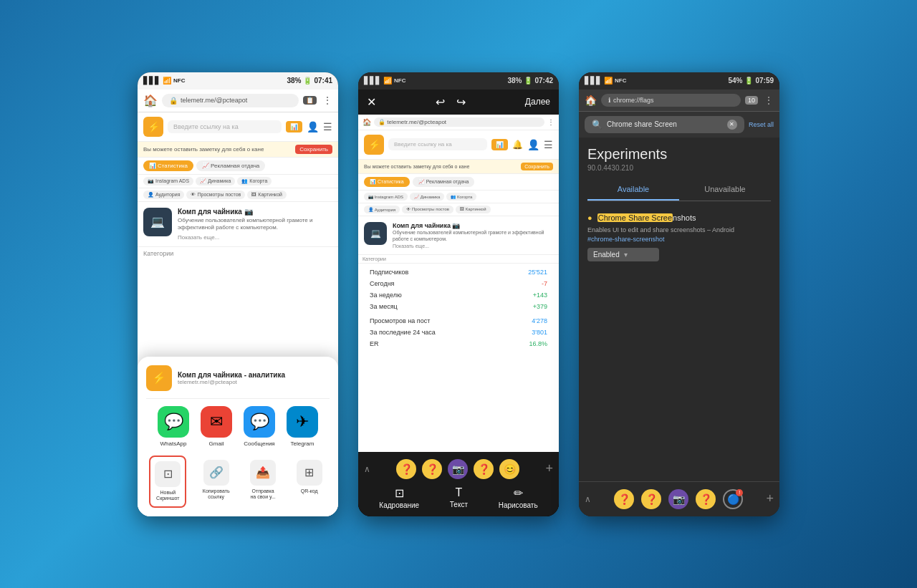  I want to click on app-icon-5-active: 😊, so click(509, 469).